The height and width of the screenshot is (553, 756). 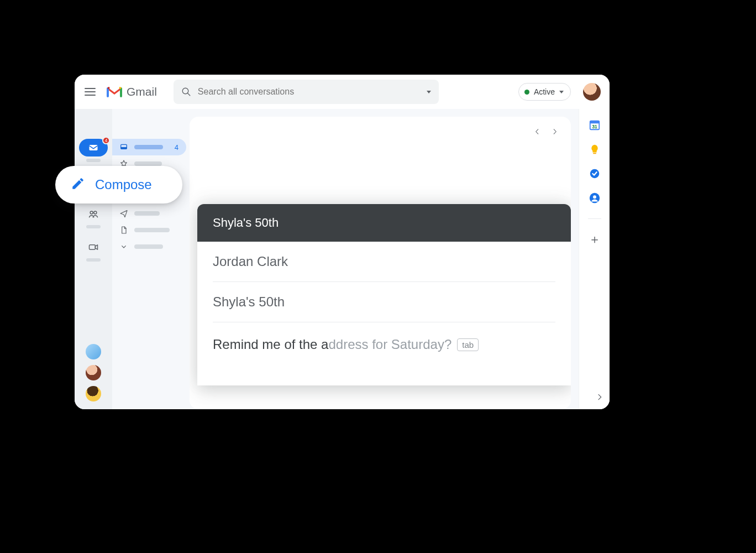 I want to click on inbox-icon, so click(x=124, y=147).